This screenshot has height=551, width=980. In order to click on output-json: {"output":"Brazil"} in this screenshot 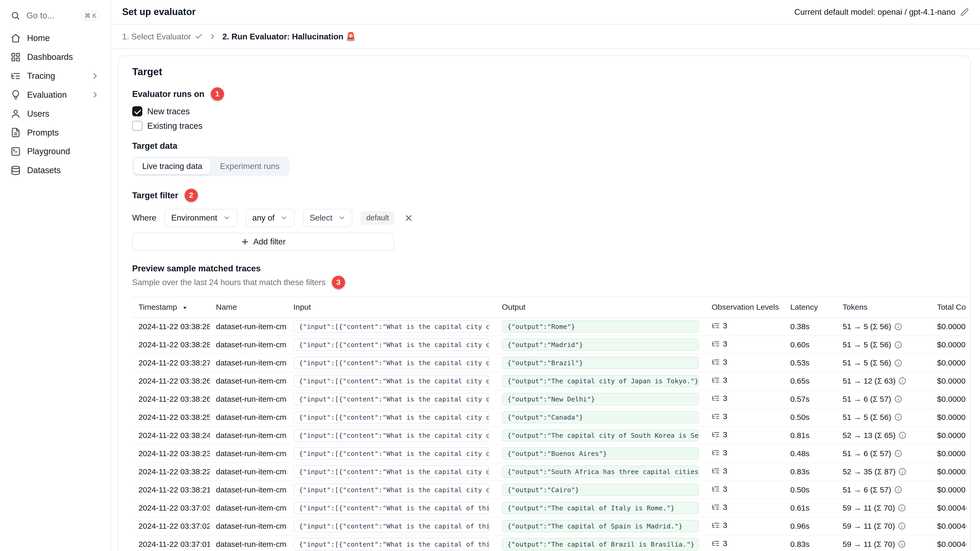, I will do `click(600, 363)`.